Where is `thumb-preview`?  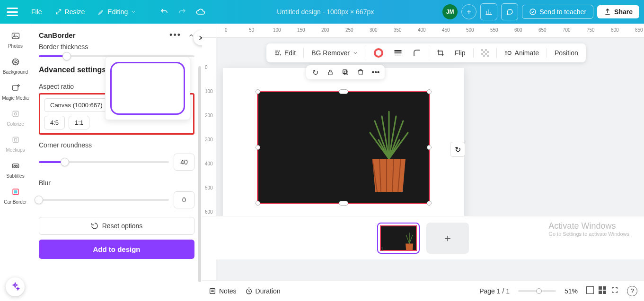 thumb-preview is located at coordinates (398, 238).